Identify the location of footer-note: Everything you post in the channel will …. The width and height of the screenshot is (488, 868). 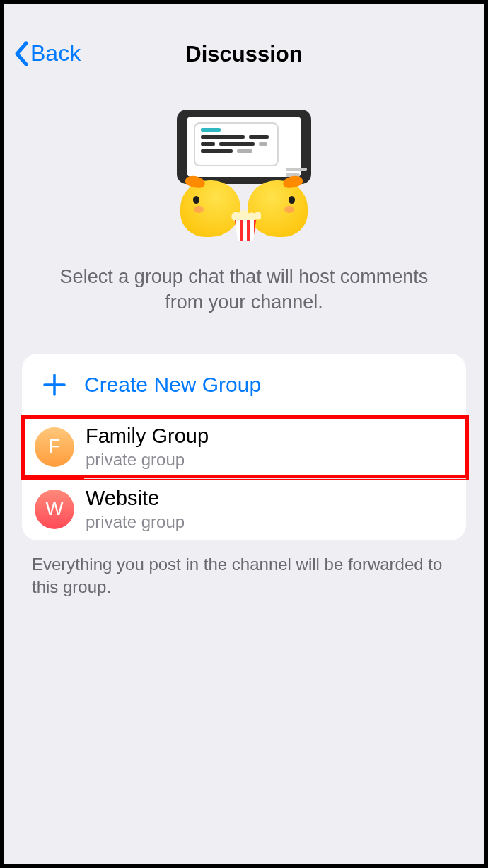
(244, 576).